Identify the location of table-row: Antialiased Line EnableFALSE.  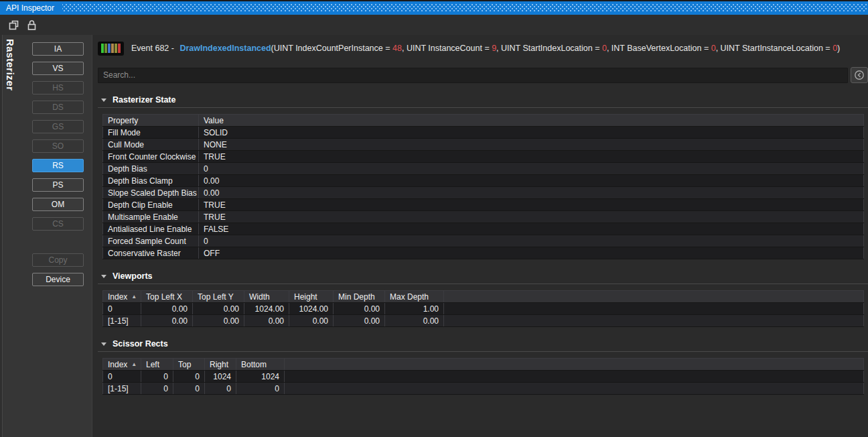
(484, 229).